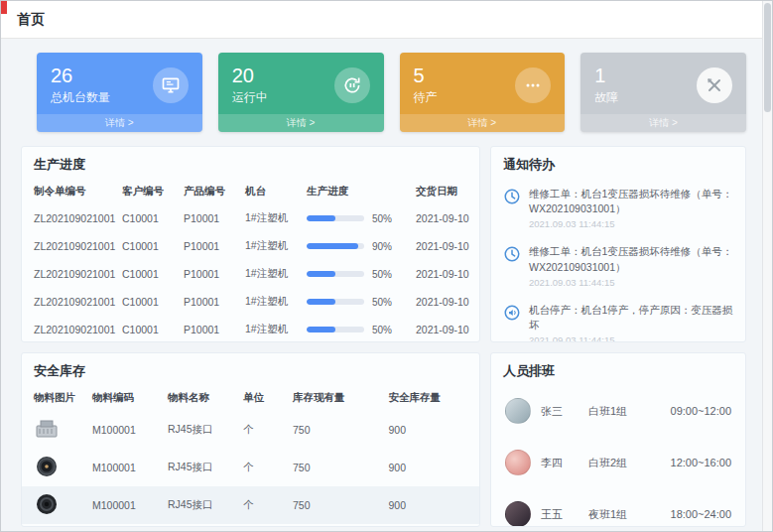 This screenshot has height=532, width=773. Describe the element at coordinates (31, 20) in the screenshot. I see `breadcrumb-home-tab: 首页` at that location.